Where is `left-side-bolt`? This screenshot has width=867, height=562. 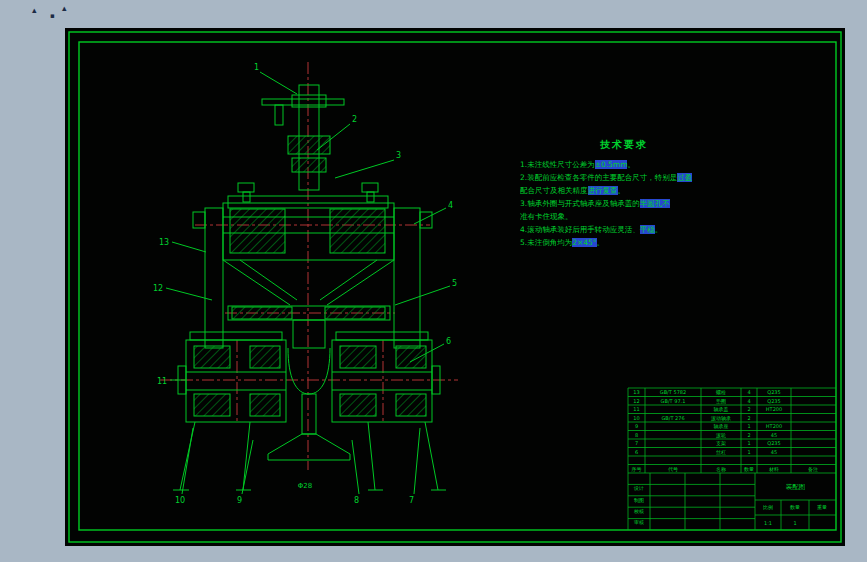
left-side-bolt is located at coordinates (199, 220).